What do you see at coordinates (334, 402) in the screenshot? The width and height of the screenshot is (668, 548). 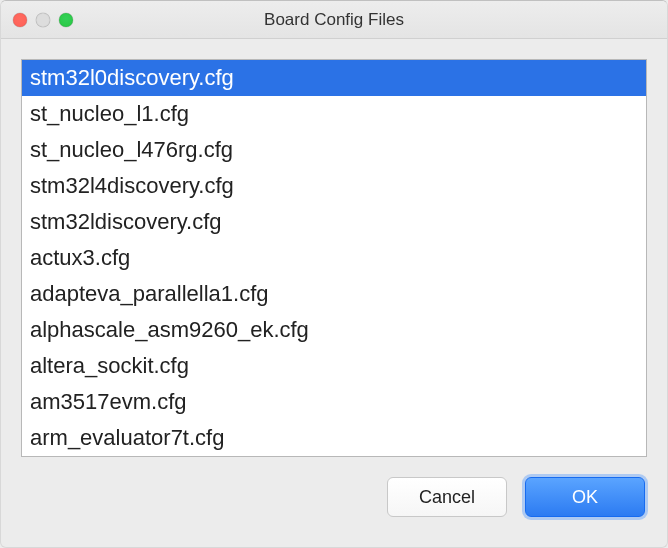 I see `list-item: am3517evm.cfg` at bounding box center [334, 402].